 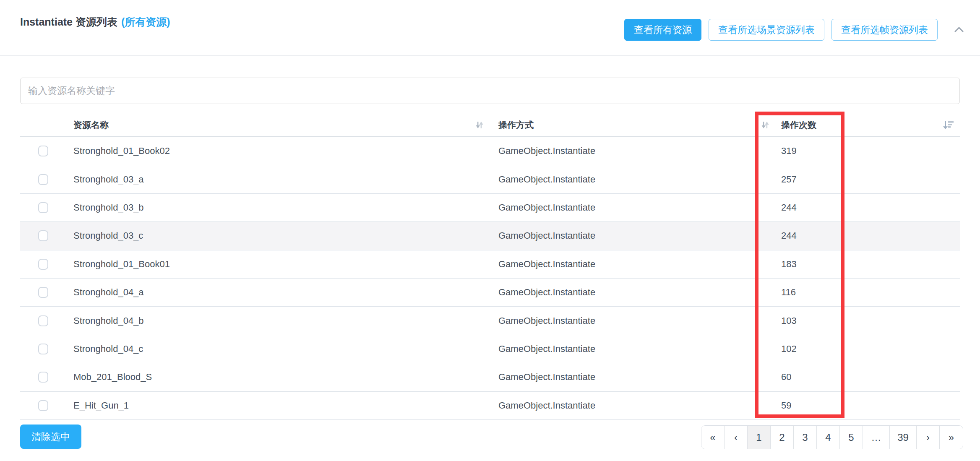 What do you see at coordinates (766, 30) in the screenshot?
I see `view-selected-scene-resources-button: 查看所选场景资源列表` at bounding box center [766, 30].